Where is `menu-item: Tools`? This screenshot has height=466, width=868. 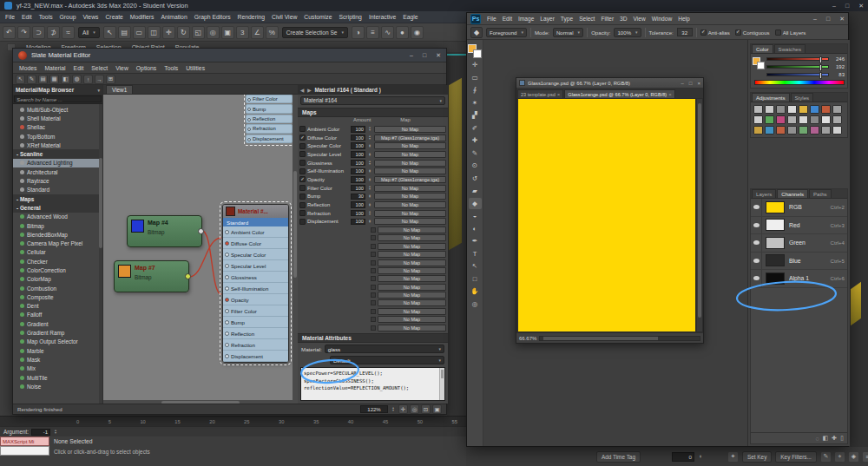 menu-item: Tools is located at coordinates (171, 68).